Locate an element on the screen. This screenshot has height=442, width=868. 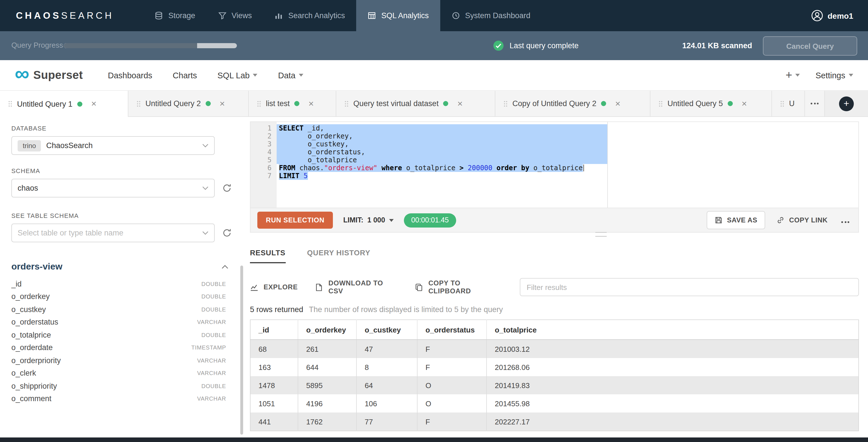
superset-nav-sql-lab: SQL Lab is located at coordinates (238, 75).